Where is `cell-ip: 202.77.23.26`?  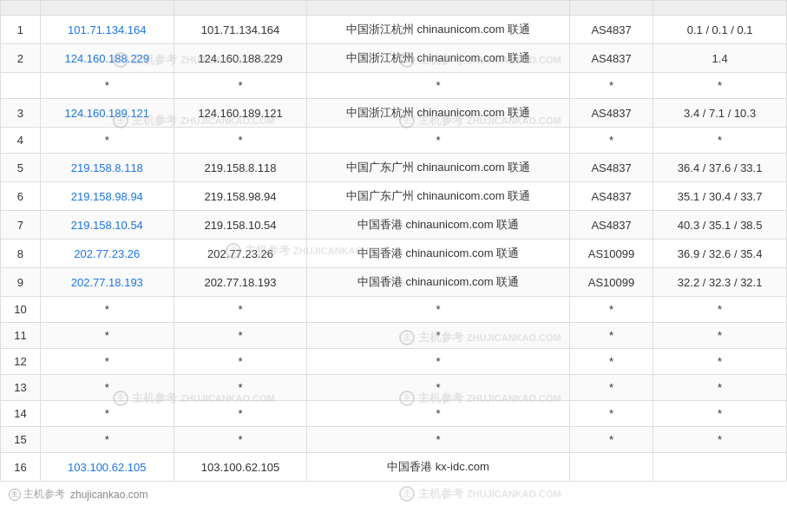 cell-ip: 202.77.23.26 is located at coordinates (107, 253).